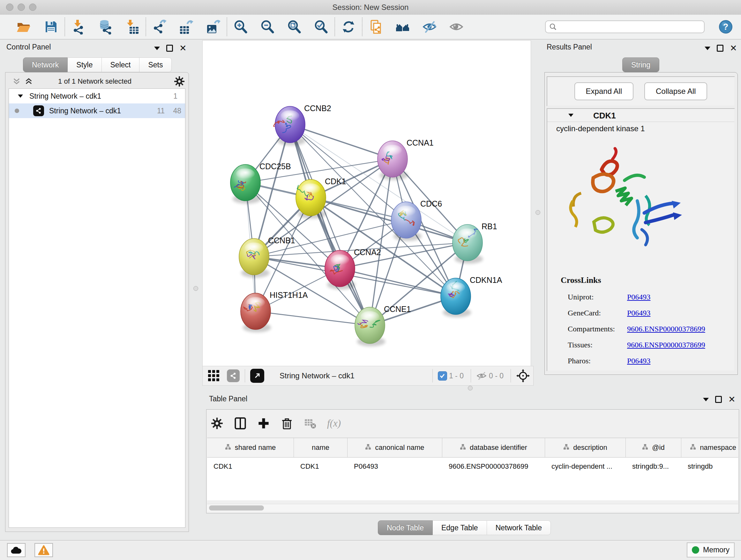 This screenshot has width=741, height=560. I want to click on network-node-cdc6: CDC6, so click(417, 220).